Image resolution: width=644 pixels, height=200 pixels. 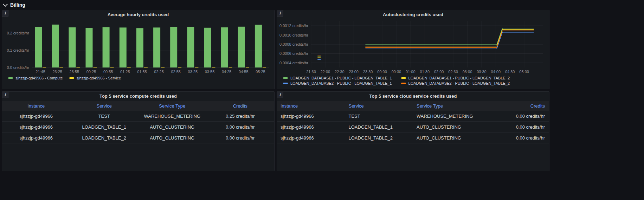 I want to click on x-axis-label: 23:55, so click(x=75, y=72).